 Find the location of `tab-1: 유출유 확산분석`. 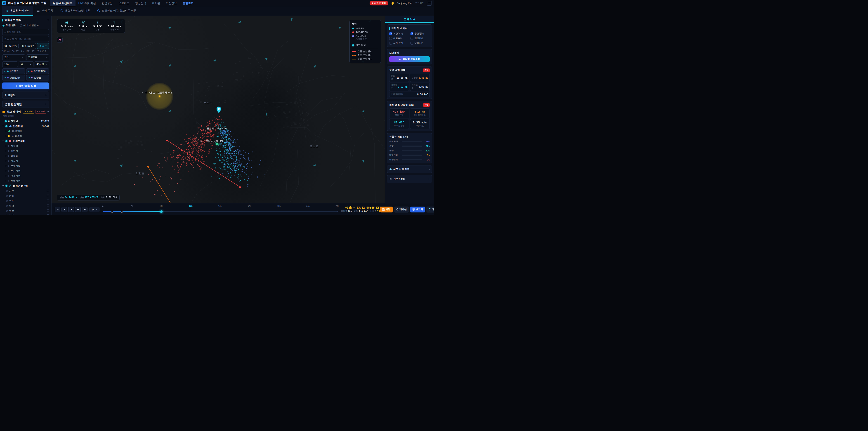

tab-1: 유출유 확산분석 is located at coordinates (18, 11).